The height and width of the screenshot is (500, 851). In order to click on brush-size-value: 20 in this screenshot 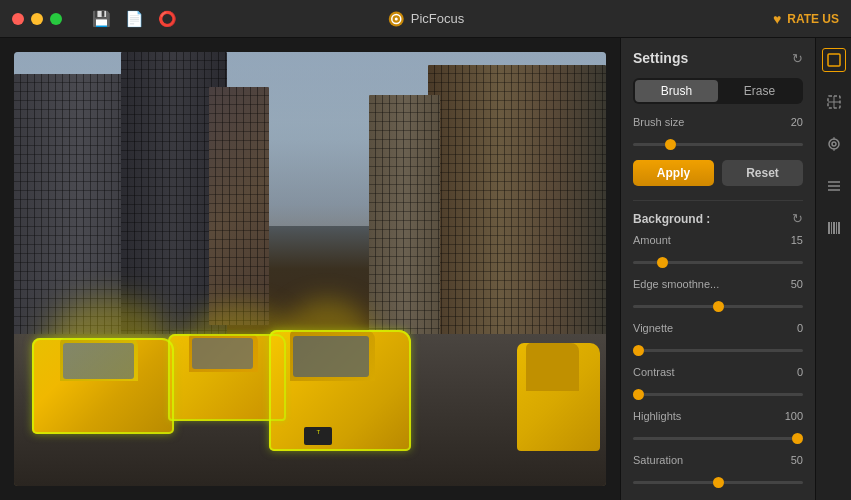, I will do `click(797, 122)`.